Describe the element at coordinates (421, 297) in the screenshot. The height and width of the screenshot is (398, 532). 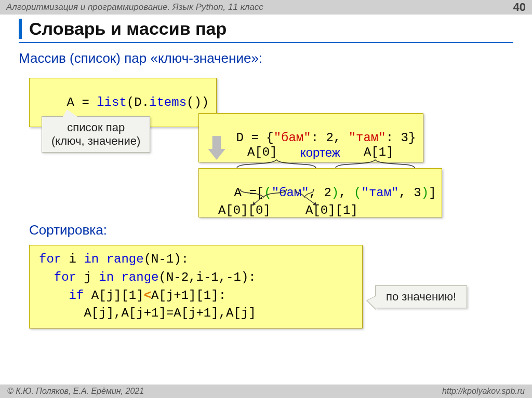
I see `callout-by-value: по значению!` at that location.